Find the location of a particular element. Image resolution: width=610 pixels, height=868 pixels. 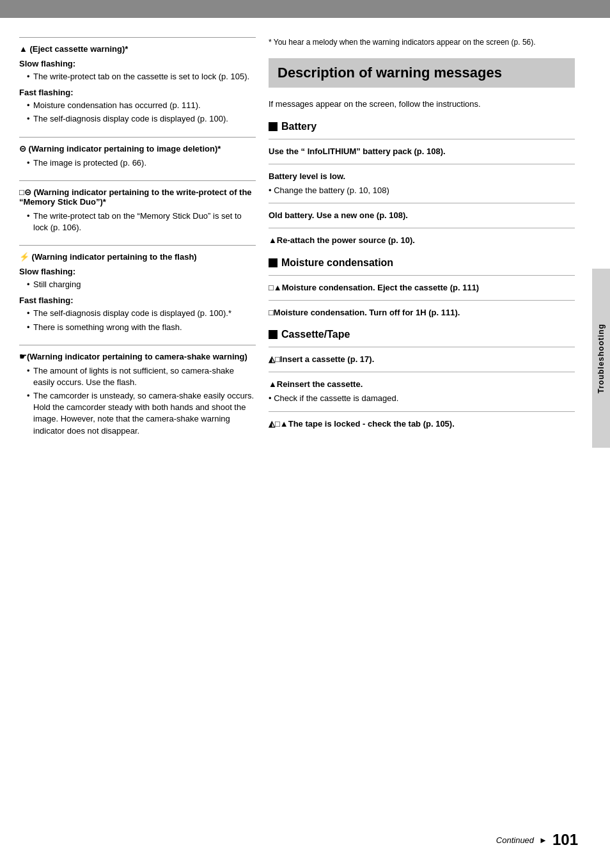

top-bar is located at coordinates (305, 9).